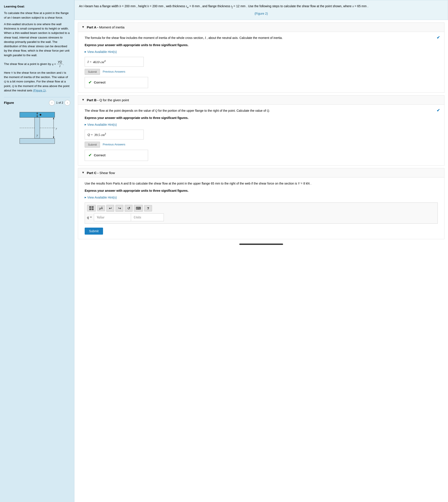 Image resolution: width=448 pixels, height=502 pixels. I want to click on part-a-section: ▼ Part A - Moment of inertia ✔ The formu…, so click(261, 58).